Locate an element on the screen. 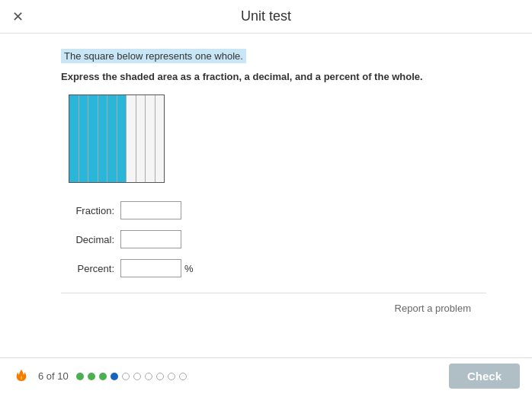  instruction-2: Express the shaded area as a fraction, a… is located at coordinates (274, 76).